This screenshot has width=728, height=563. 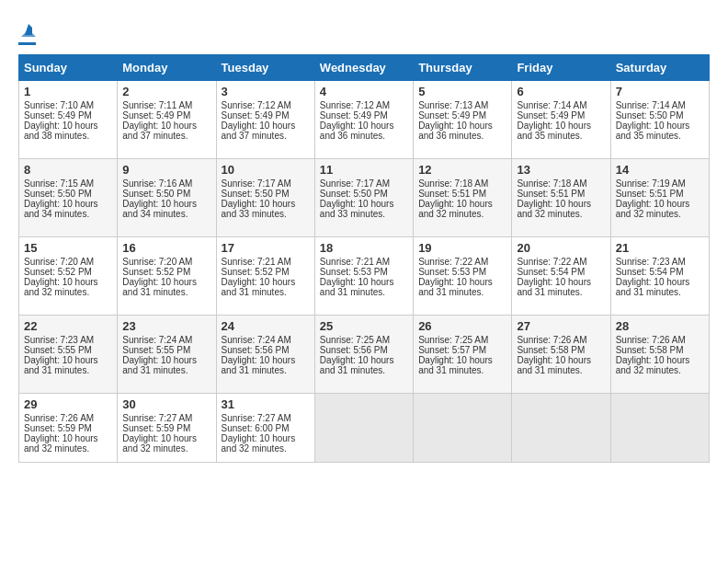 What do you see at coordinates (59, 105) in the screenshot?
I see `sunrise-text: Sunrise: 7:10 AM` at bounding box center [59, 105].